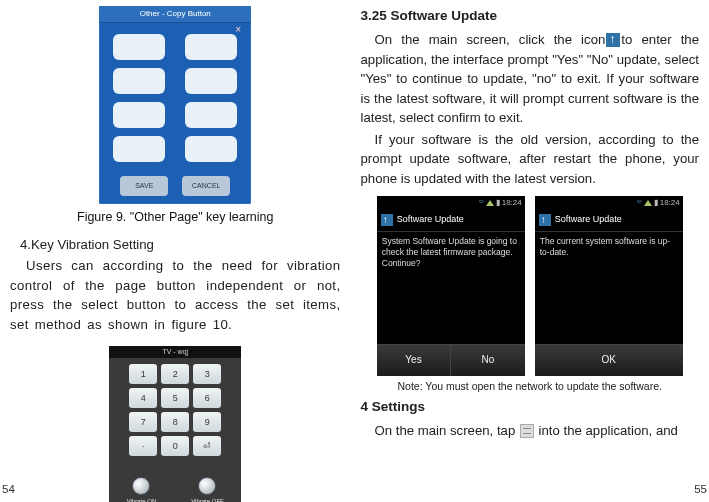  Describe the element at coordinates (208, 500) in the screenshot. I see `toggle-label: Vibrate OFF` at that location.